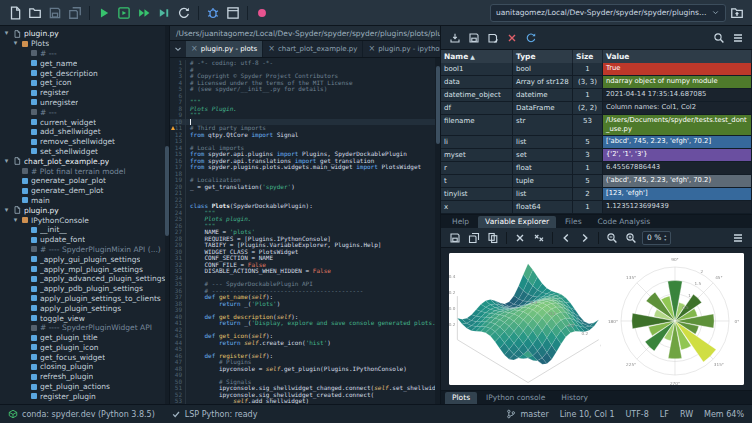 The height and width of the screenshot is (423, 752). What do you see at coordinates (719, 38) in the screenshot?
I see `search-variables-button` at bounding box center [719, 38].